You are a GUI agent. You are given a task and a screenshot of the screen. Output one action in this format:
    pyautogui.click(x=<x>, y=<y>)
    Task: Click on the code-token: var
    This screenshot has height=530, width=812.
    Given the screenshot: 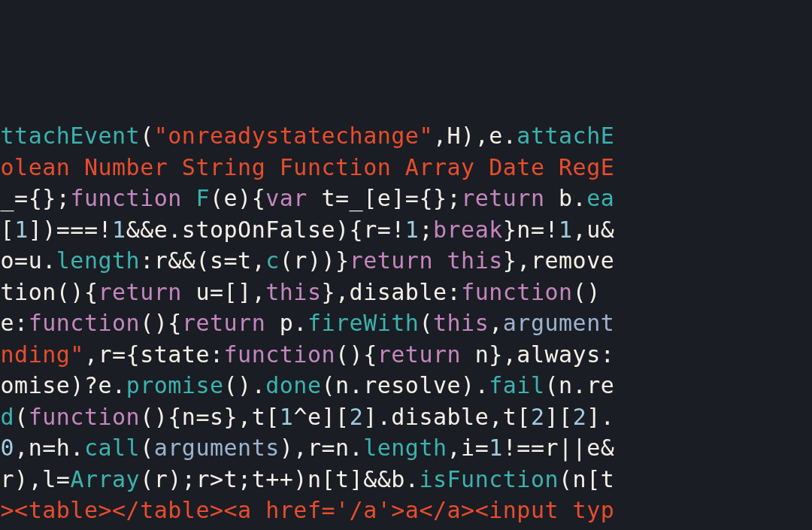 What is the action you would take?
    pyautogui.click(x=286, y=198)
    